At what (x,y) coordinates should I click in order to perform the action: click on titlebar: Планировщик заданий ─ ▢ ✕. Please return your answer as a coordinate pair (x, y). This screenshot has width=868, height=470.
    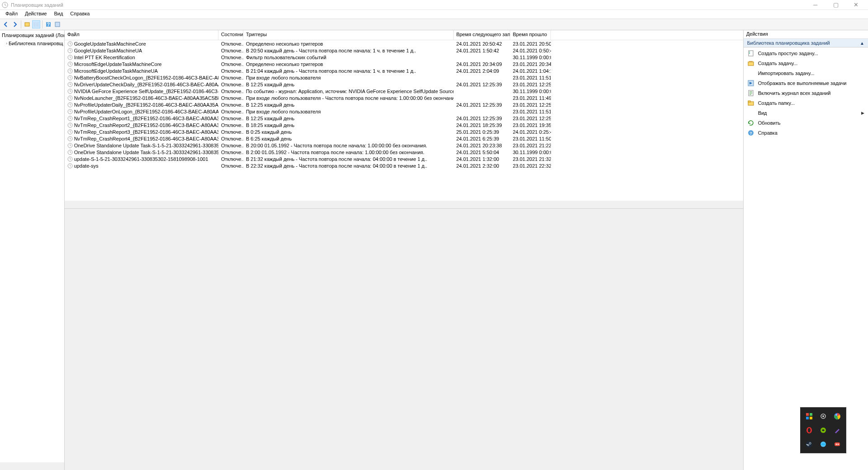
    Looking at the image, I should click on (434, 5).